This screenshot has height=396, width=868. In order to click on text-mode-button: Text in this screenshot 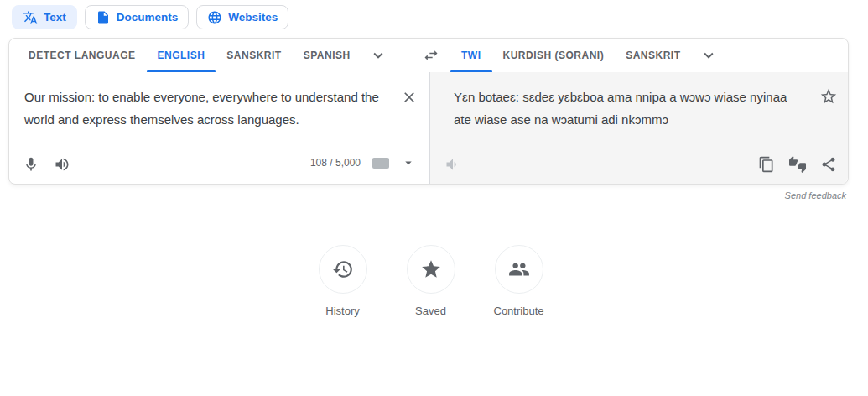, I will do `click(44, 17)`.